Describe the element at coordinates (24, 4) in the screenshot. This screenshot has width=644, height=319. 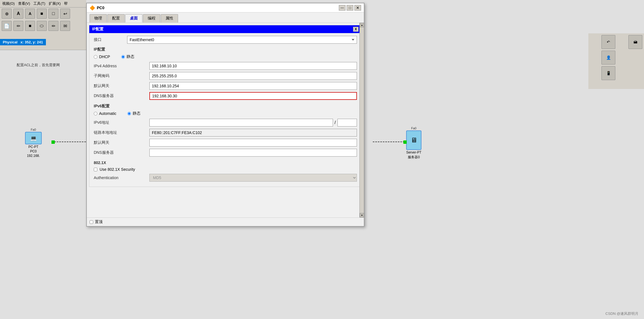
I see `menu-view: 查看(V)` at that location.